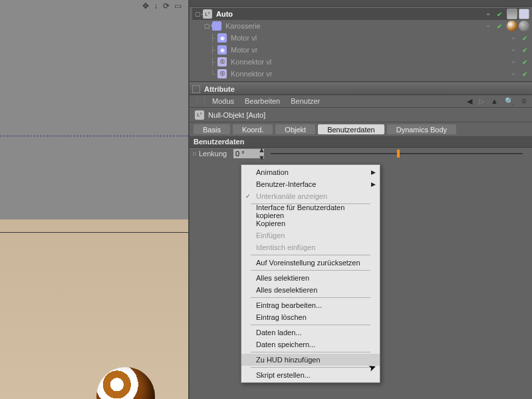 This screenshot has height=399, width=532. What do you see at coordinates (211, 129) in the screenshot?
I see `tab-basis: Basis` at bounding box center [211, 129].